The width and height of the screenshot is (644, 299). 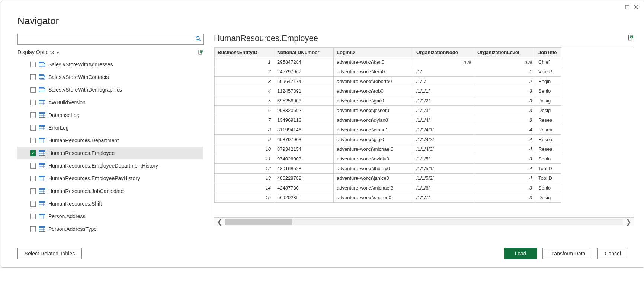 What do you see at coordinates (110, 216) in the screenshot?
I see `tree-item: Person.Address` at bounding box center [110, 216].